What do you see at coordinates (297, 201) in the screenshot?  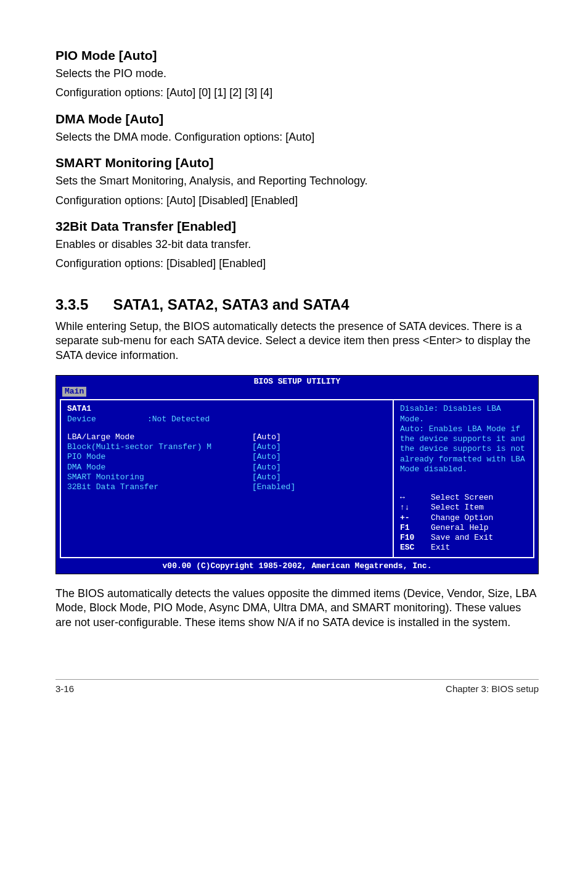 I see `text-smart-2: Configuration options: [Auto] [Disabled]…` at bounding box center [297, 201].